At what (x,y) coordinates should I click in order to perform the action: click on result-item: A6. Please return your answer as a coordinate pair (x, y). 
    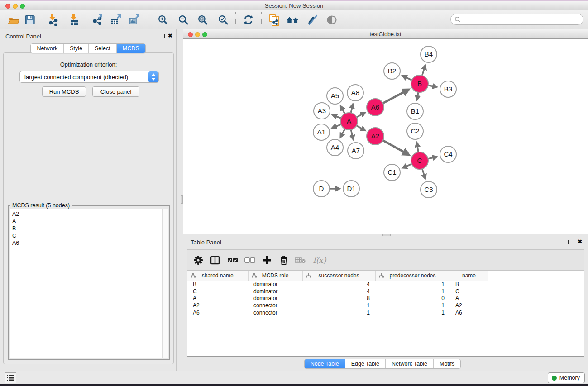
    Looking at the image, I should click on (87, 243).